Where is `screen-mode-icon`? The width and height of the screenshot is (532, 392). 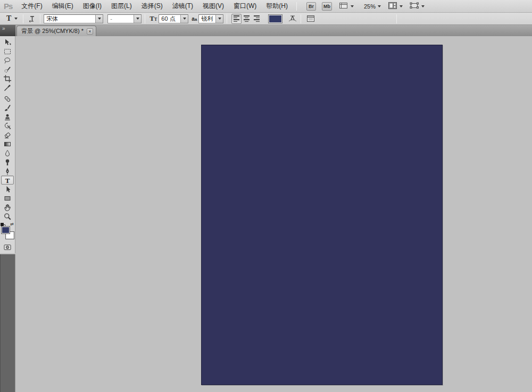 screen-mode-icon is located at coordinates (414, 6).